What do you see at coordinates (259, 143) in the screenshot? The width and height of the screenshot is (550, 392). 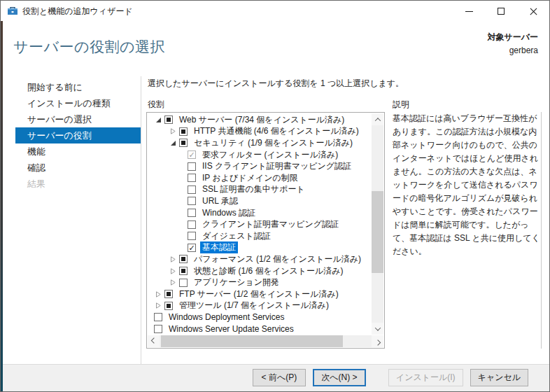 I see `tree-row: セキュリティ (1/9 個をインストール済み)` at bounding box center [259, 143].